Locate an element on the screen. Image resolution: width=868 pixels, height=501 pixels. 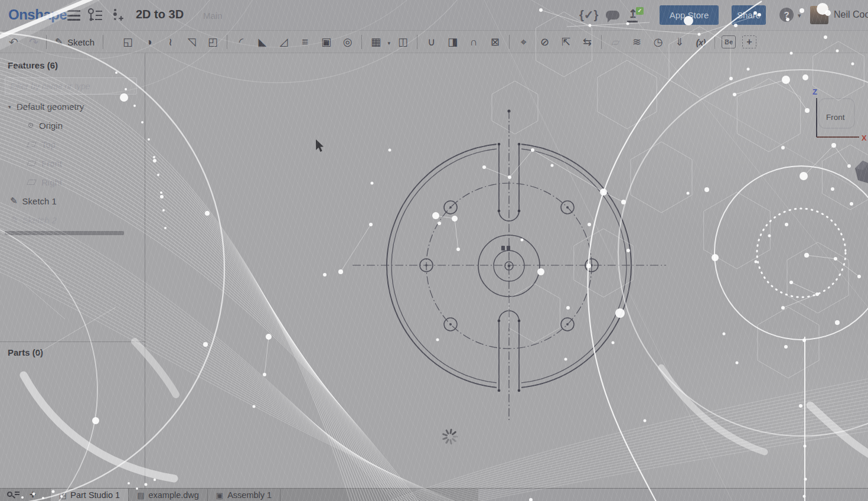
feature-item-top: Top is located at coordinates (73, 144).